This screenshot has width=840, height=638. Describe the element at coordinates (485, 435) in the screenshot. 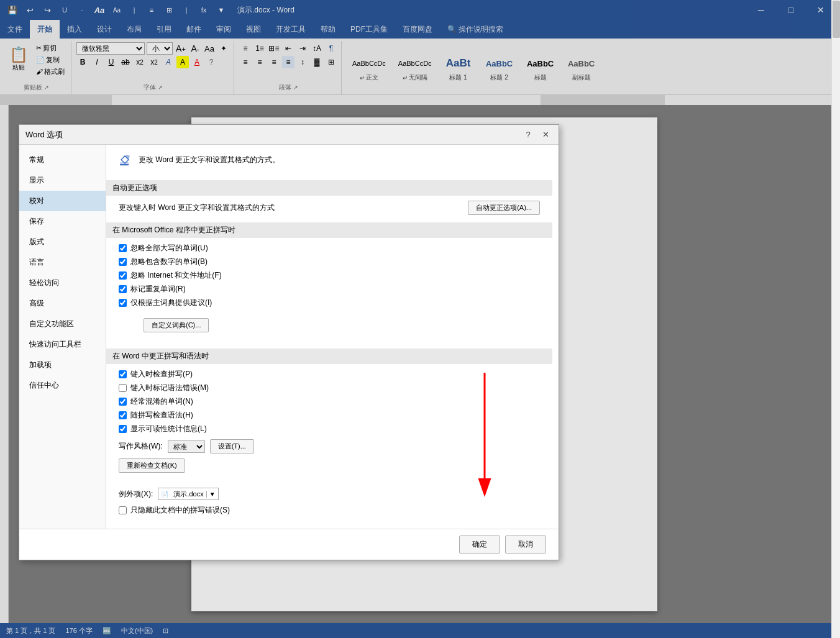

I see `arrow-svg` at that location.